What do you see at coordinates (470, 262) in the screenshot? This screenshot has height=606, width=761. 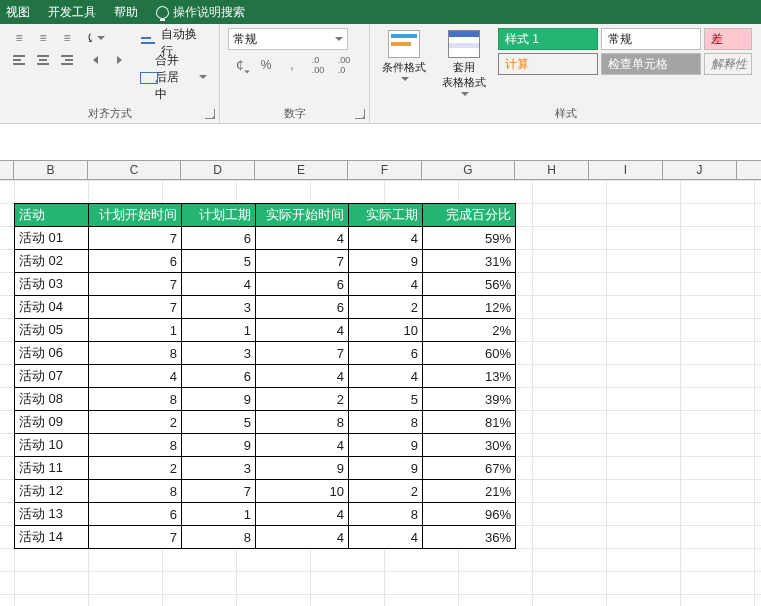 I see `table-cell: 31%` at bounding box center [470, 262].